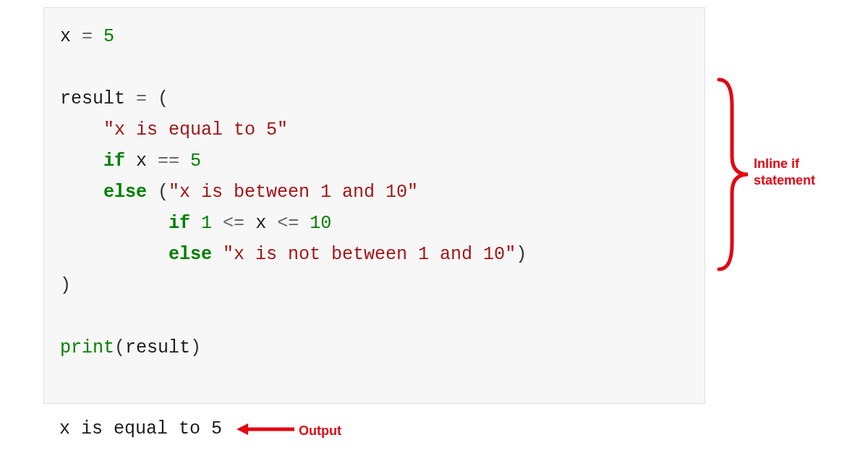 This screenshot has width=868, height=456. What do you see at coordinates (375, 347) in the screenshot?
I see `code-line-11: print(result)` at bounding box center [375, 347].